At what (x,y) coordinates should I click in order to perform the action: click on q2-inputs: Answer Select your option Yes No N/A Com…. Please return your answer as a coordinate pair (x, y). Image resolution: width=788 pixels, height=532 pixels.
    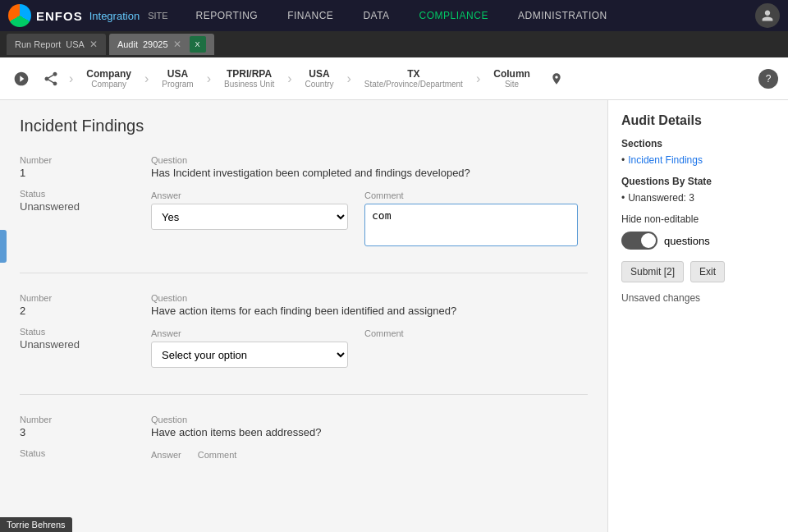
    Looking at the image, I should click on (369, 348).